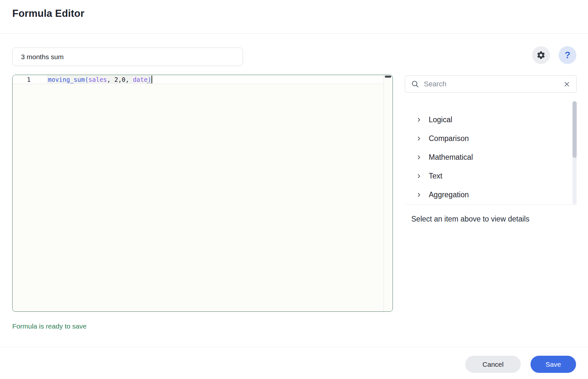 This screenshot has width=588, height=379. I want to click on status-message: Formula is ready to save, so click(49, 326).